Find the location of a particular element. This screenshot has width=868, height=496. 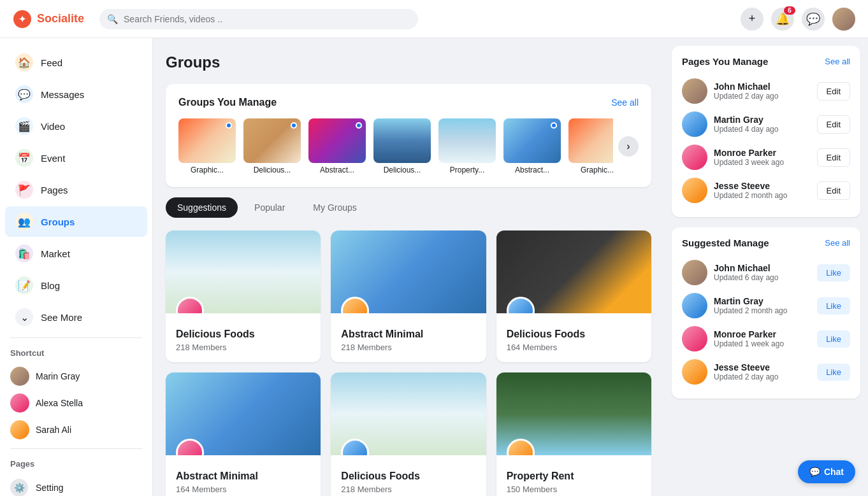

rp-like-btn-sm-3: Like is located at coordinates (834, 372).